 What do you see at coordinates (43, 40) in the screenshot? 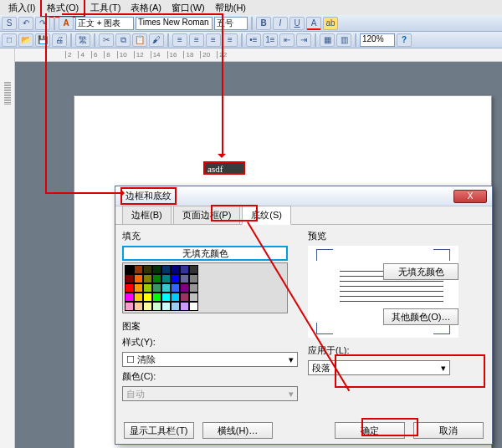
I see `save-icon: 💾` at bounding box center [43, 40].